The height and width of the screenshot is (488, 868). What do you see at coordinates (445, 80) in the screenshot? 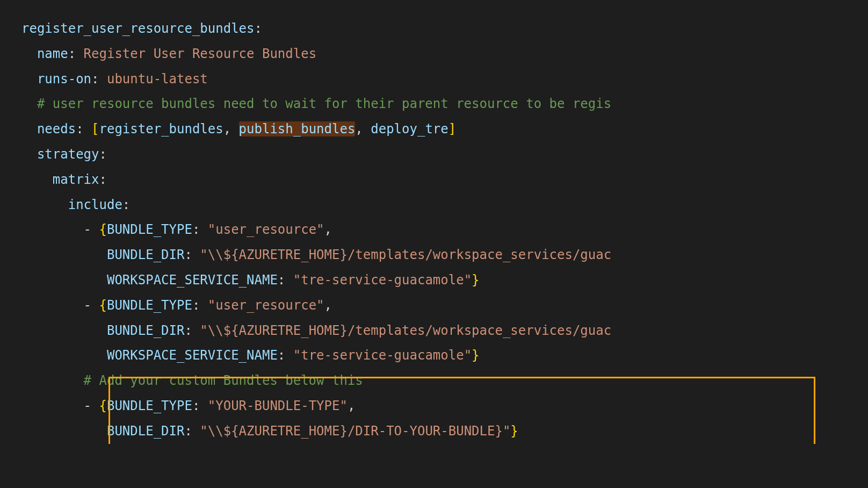
I see `code-line: runs-on: ubuntu-latest` at bounding box center [445, 80].